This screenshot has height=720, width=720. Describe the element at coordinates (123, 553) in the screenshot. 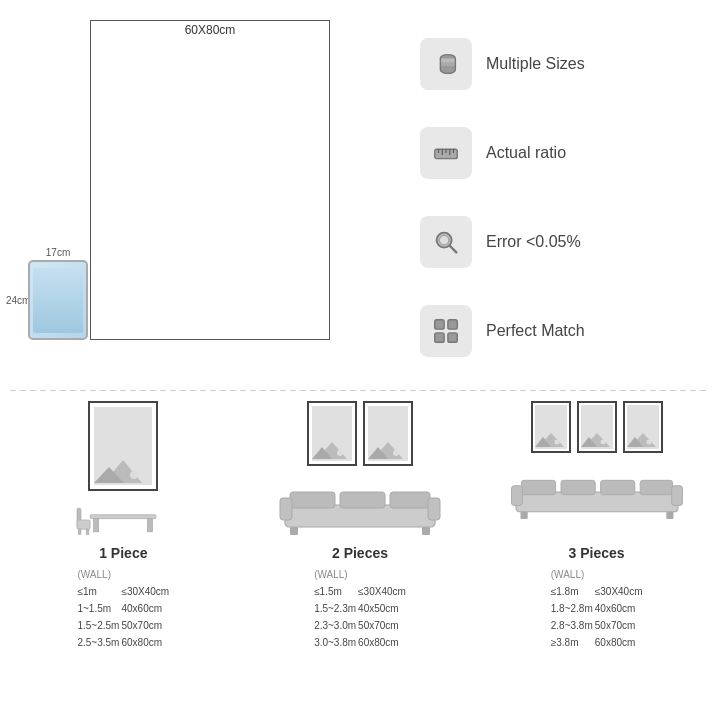

I see `wall-title-1: 1 Piece` at that location.